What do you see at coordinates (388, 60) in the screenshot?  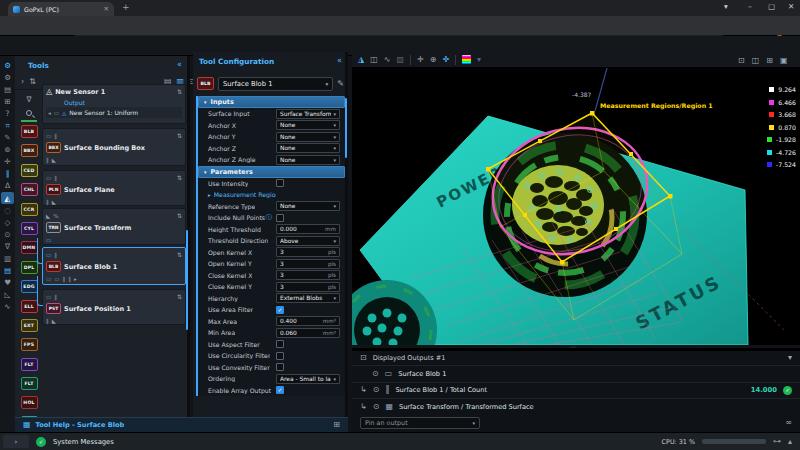 I see `viewport-tool-icon: ∿` at bounding box center [388, 60].